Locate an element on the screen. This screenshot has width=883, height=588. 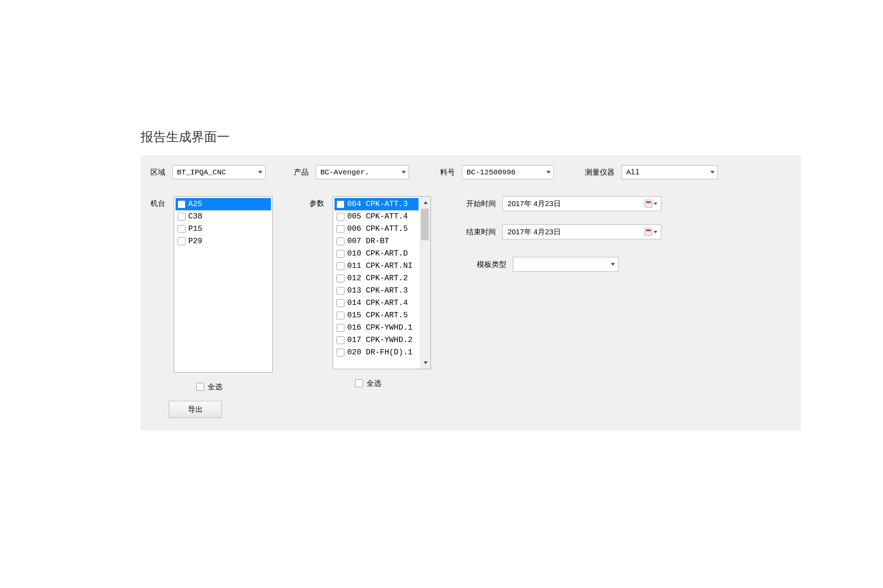
machines-select-all-checkbox is located at coordinates (200, 387).